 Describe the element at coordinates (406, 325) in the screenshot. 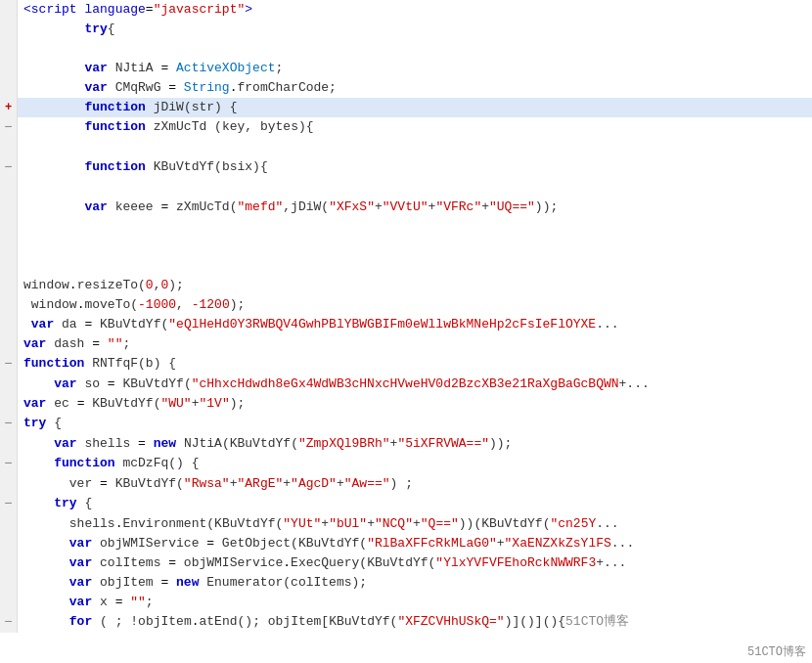

I see `code-line: var da = KBuVtdYf("eQlHeHd0Y3RWBQV4GwhPB…` at that location.